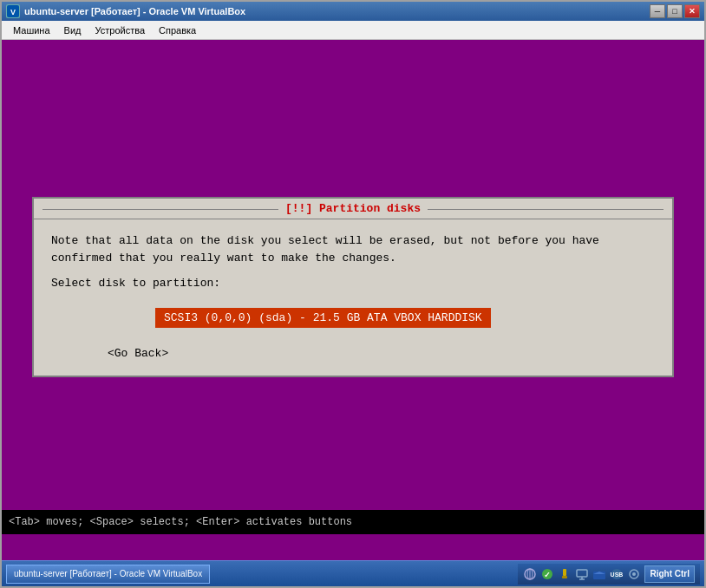 The image size is (706, 588). What do you see at coordinates (618, 574) in the screenshot?
I see `svg-text: USB` at bounding box center [618, 574].